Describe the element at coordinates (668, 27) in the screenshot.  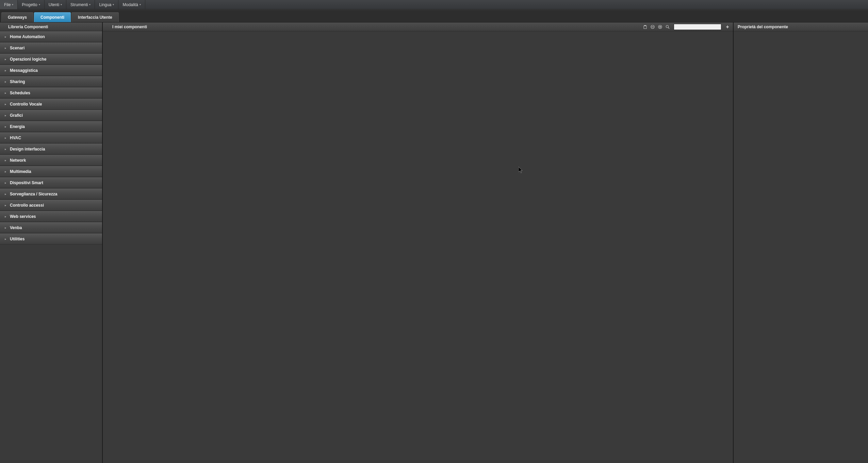
I see `search-icon` at that location.